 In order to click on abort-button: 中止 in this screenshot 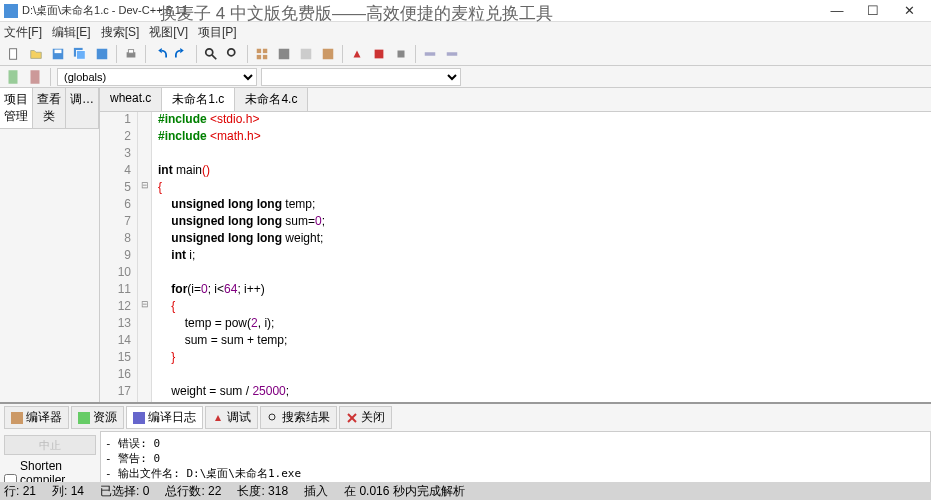, I will do `click(50, 445)`.